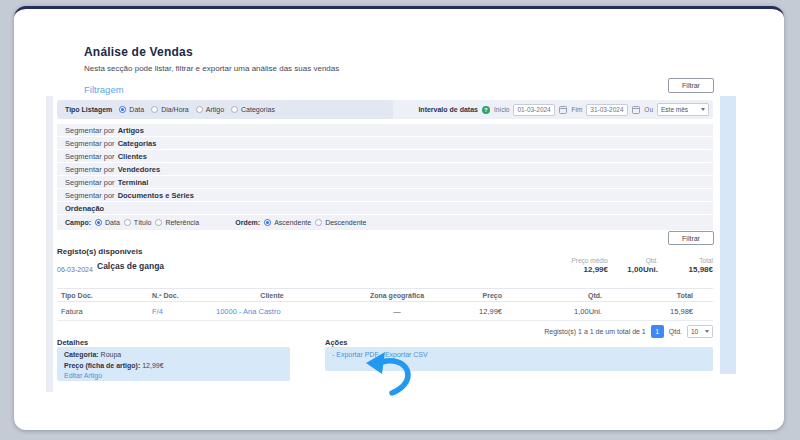  I want to click on radio-campo-data: Data, so click(108, 222).